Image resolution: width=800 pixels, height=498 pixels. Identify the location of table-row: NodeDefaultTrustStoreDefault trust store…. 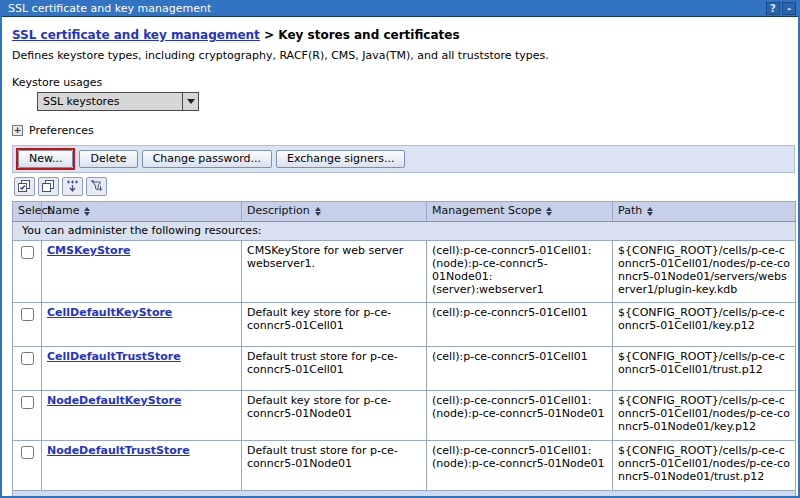
(404, 466).